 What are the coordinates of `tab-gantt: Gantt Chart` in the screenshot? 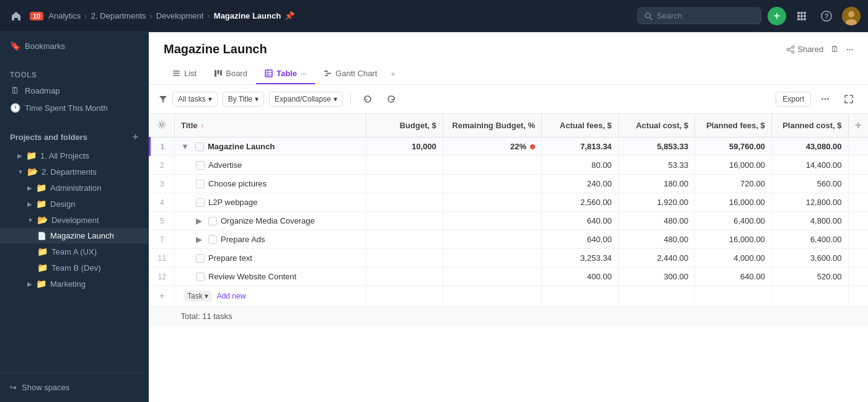 It's located at (350, 74).